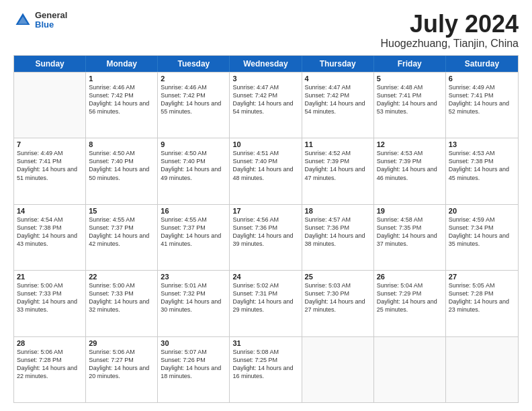  Describe the element at coordinates (266, 64) in the screenshot. I see `calendar-header: SundayMondayTuesdayWednesdayThursdayFrid…` at that location.